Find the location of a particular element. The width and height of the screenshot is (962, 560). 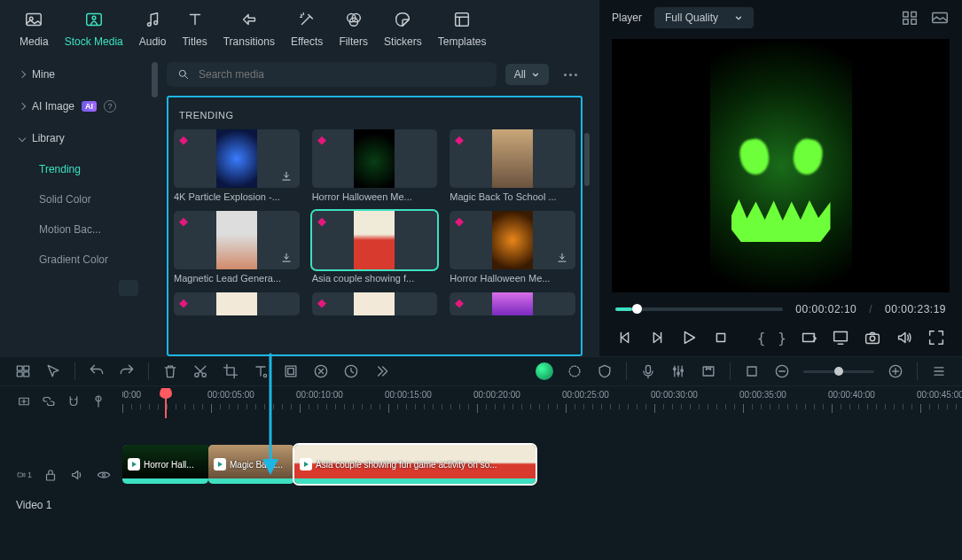

media-card: ◆Magnetic Lead Genera... is located at coordinates (237, 247).